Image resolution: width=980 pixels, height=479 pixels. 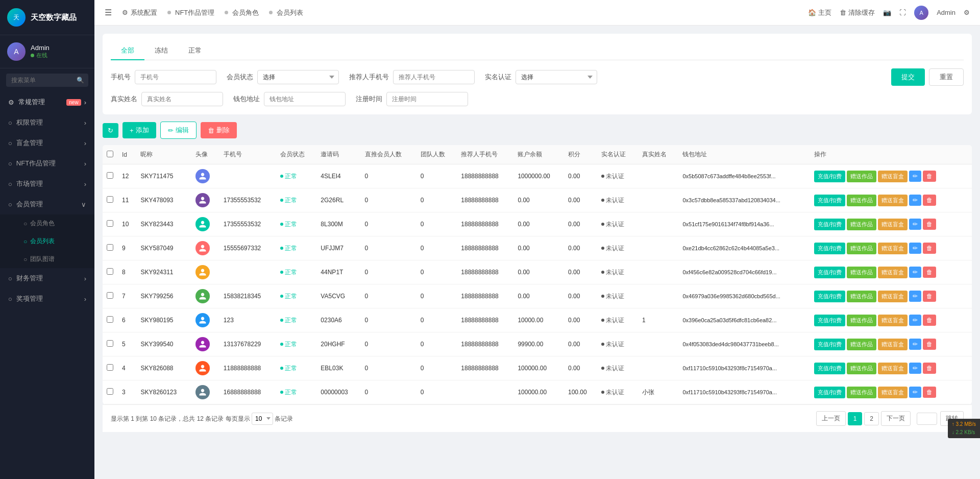 What do you see at coordinates (831, 419) in the screenshot?
I see `prev-page-button: 上一页` at bounding box center [831, 419].